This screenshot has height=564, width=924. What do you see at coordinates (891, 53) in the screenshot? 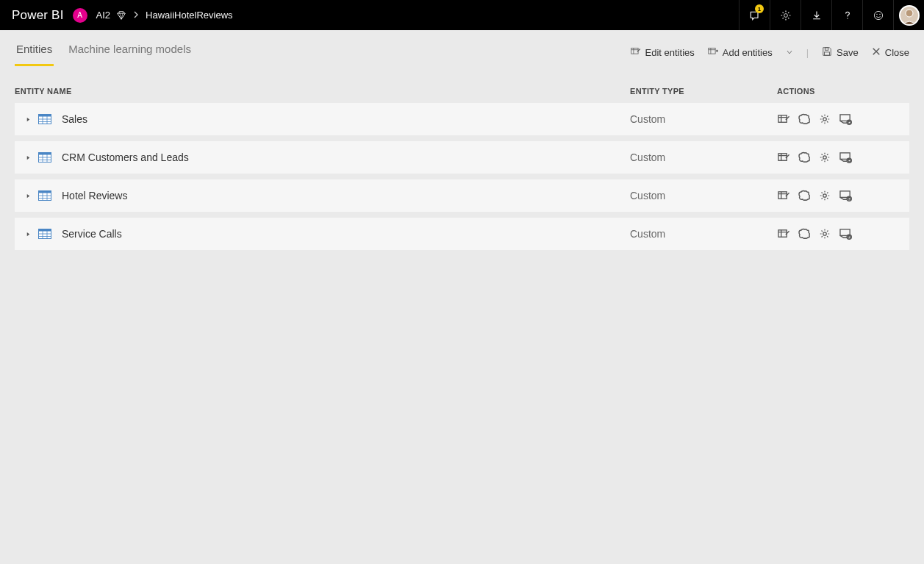
I see `close-button: Close` at bounding box center [891, 53].